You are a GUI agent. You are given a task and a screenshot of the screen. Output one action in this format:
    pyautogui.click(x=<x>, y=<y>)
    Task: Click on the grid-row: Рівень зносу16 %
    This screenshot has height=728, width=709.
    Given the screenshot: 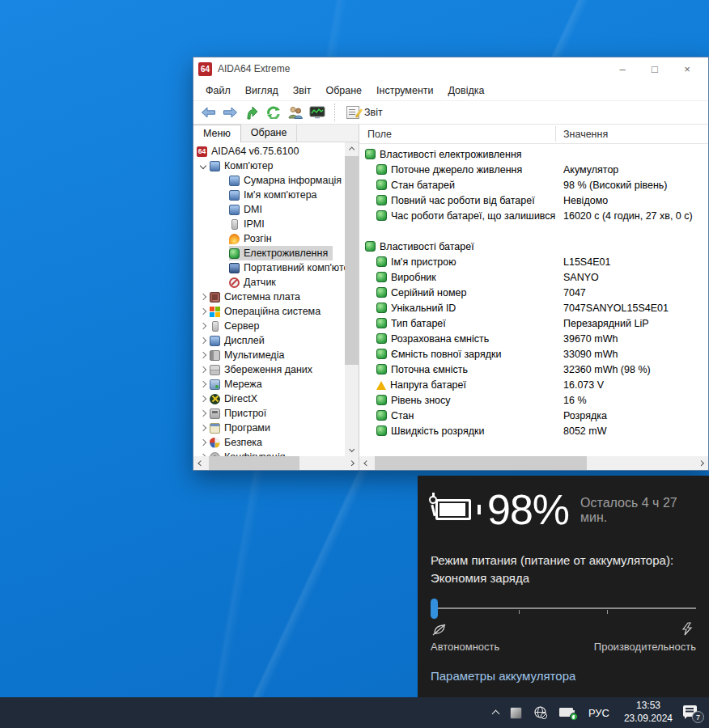 What is the action you would take?
    pyautogui.click(x=534, y=400)
    